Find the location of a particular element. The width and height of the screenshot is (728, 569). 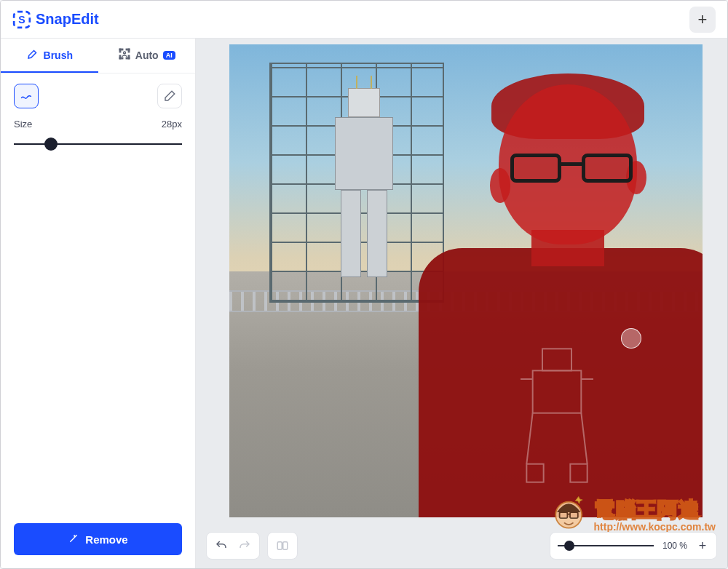

add-button: + is located at coordinates (703, 20).